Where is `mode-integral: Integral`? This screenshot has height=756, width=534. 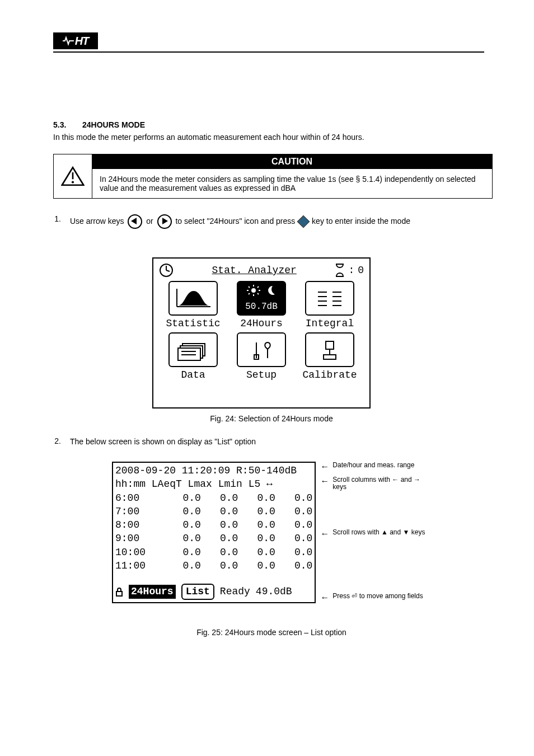
mode-integral: Integral is located at coordinates (330, 305).